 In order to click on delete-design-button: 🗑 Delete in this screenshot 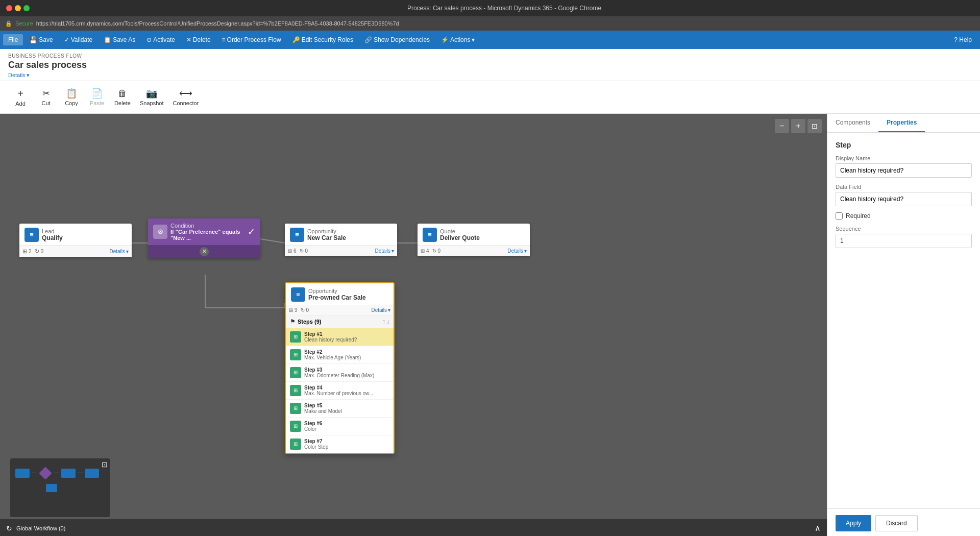, I will do `click(122, 97)`.